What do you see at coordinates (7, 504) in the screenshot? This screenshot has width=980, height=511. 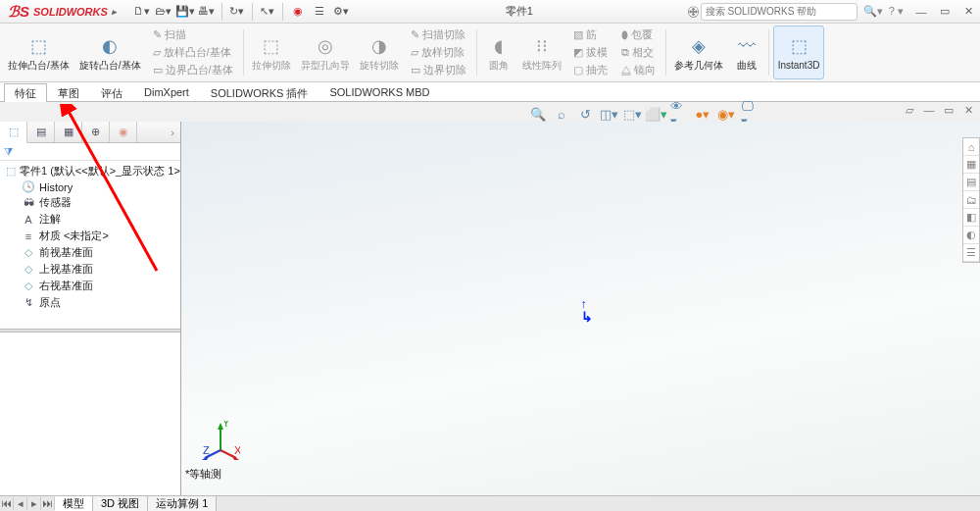 I see `tab-nav-first: ⏮` at bounding box center [7, 504].